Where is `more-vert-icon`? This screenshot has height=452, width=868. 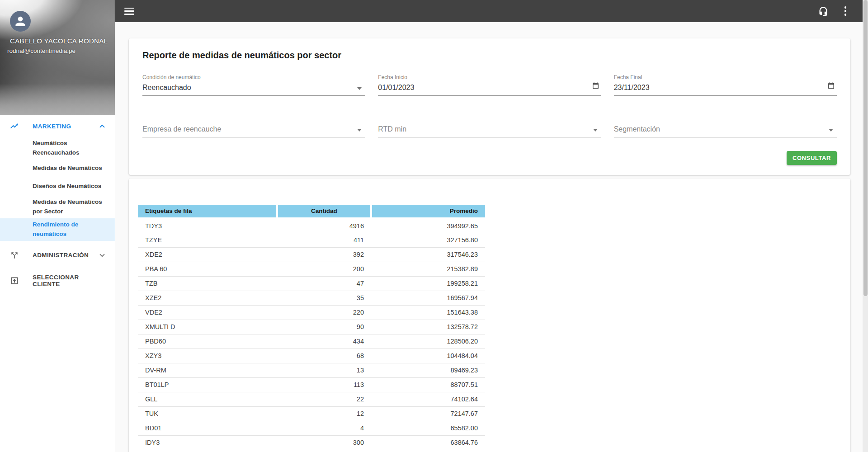
more-vert-icon is located at coordinates (845, 11).